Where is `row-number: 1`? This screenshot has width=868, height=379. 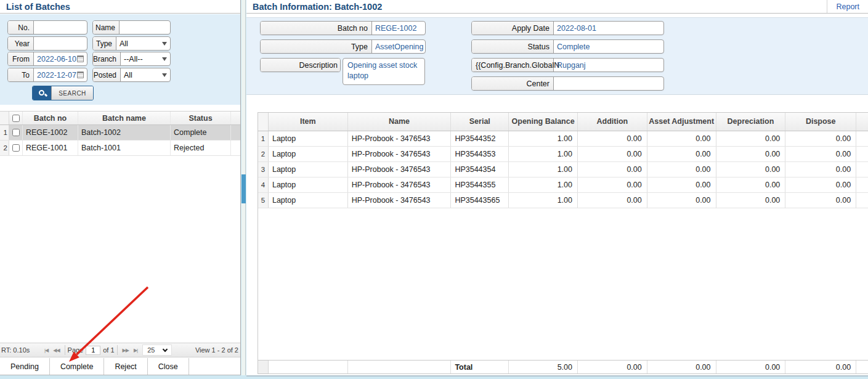
row-number: 1 is located at coordinates (5, 132).